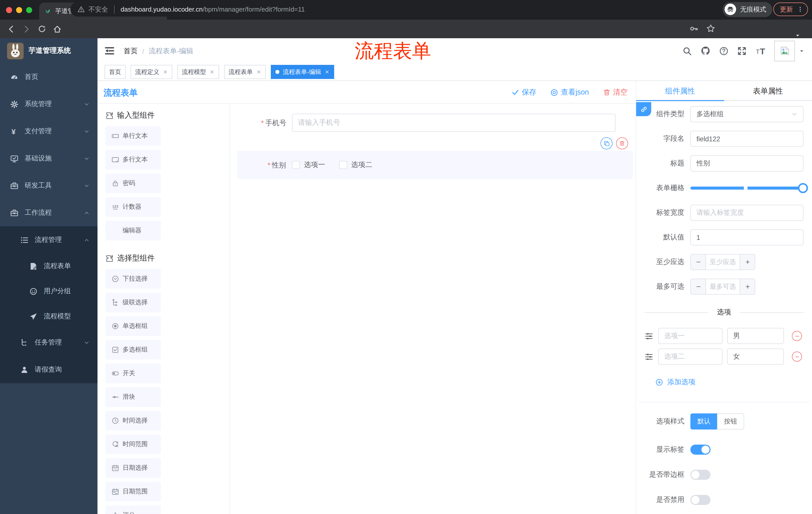 This screenshot has height=514, width=812. Describe the element at coordinates (700, 475) in the screenshot. I see `border-toggle` at that location.